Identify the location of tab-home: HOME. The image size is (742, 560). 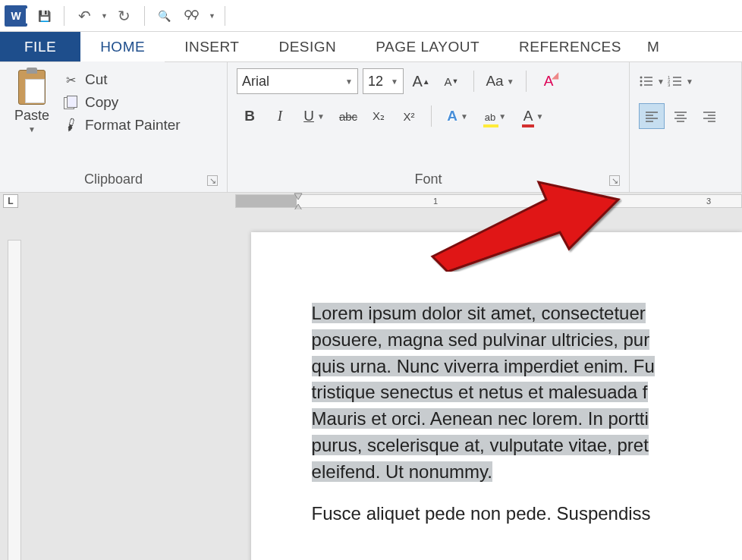
(123, 47).